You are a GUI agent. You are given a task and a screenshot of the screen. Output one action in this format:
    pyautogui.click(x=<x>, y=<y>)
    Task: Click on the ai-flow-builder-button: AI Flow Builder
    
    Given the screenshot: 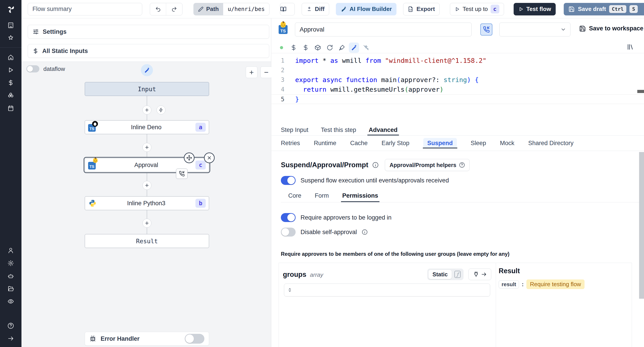 What is the action you would take?
    pyautogui.click(x=366, y=9)
    